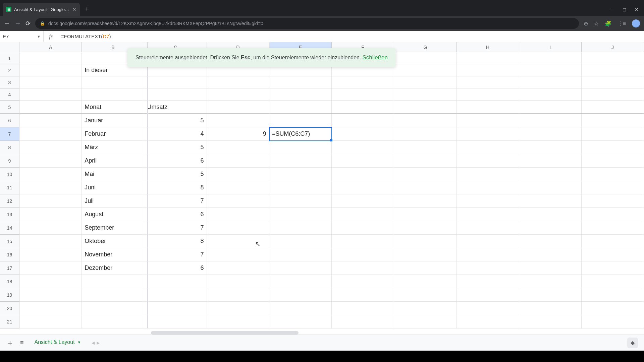 The width and height of the screenshot is (644, 362). What do you see at coordinates (113, 268) in the screenshot?
I see `cell: Dezember` at bounding box center [113, 268].